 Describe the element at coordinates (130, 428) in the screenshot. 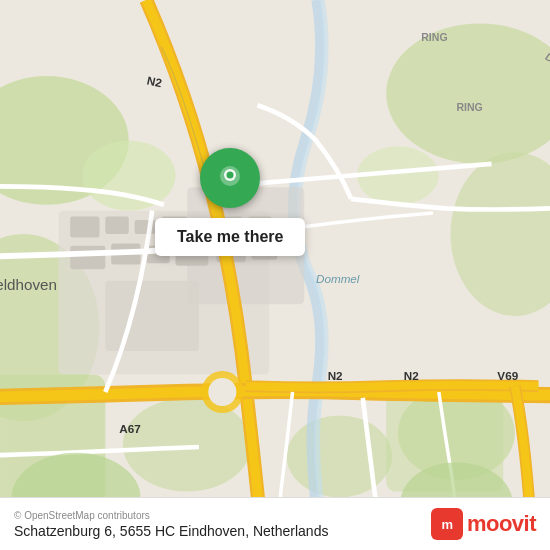

I see `svg-text: A67` at that location.